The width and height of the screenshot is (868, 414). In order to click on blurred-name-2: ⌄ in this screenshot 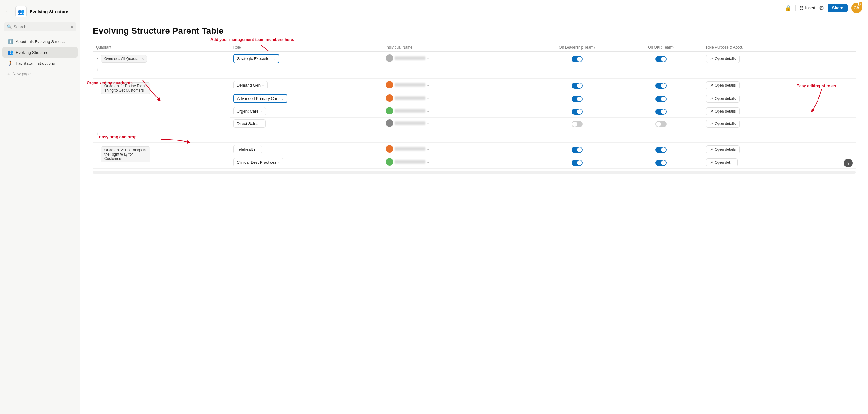, I will do `click(408, 85)`.